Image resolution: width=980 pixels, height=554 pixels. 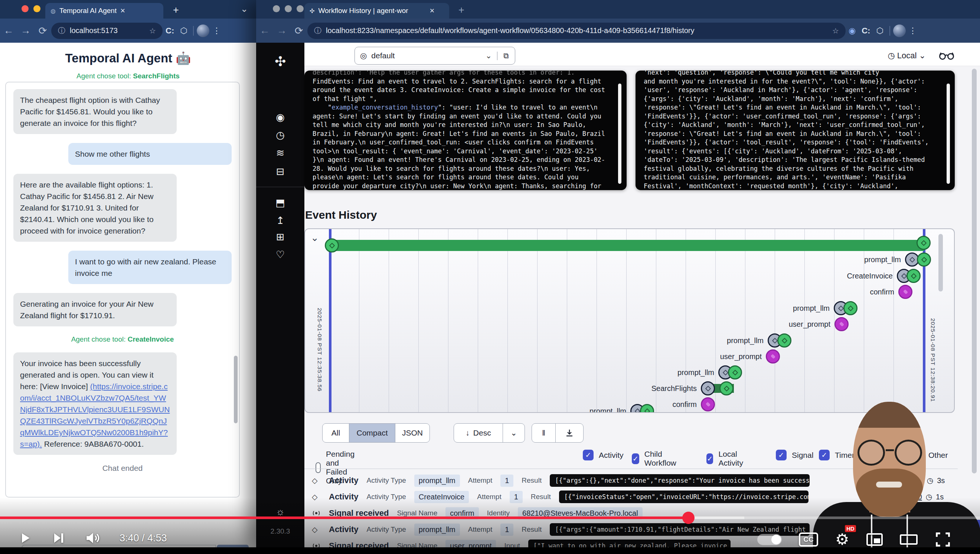 I want to click on workflow-start-node, so click(x=332, y=246).